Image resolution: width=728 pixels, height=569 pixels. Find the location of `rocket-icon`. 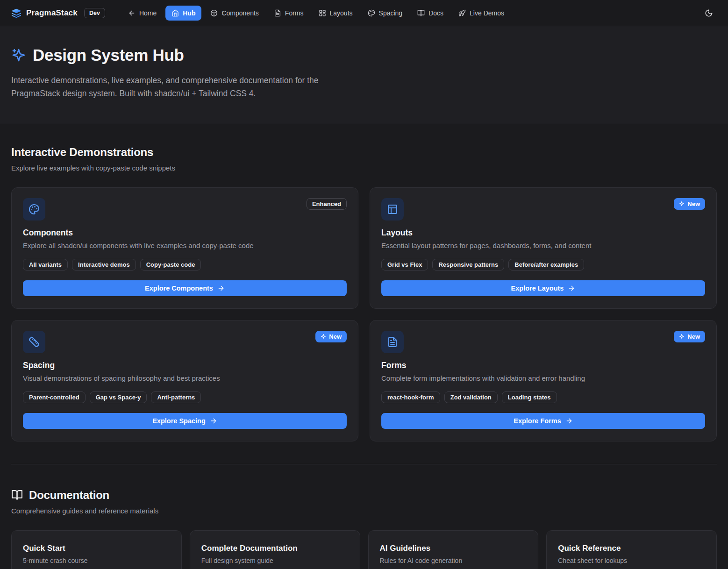

rocket-icon is located at coordinates (462, 13).